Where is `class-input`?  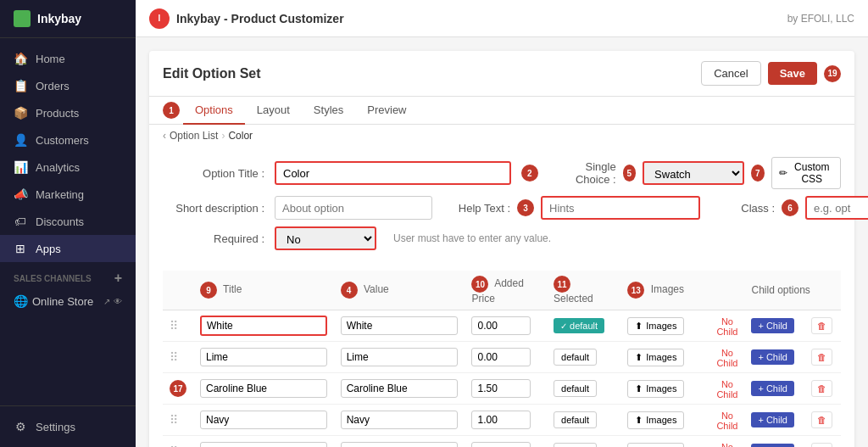 class-input is located at coordinates (837, 208).